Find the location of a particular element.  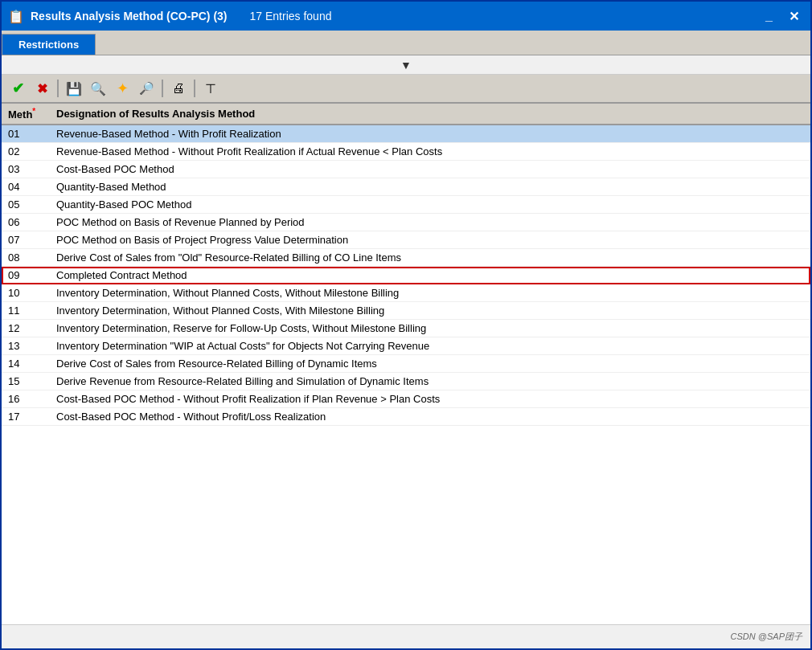

required-indicator: * is located at coordinates (34, 111).